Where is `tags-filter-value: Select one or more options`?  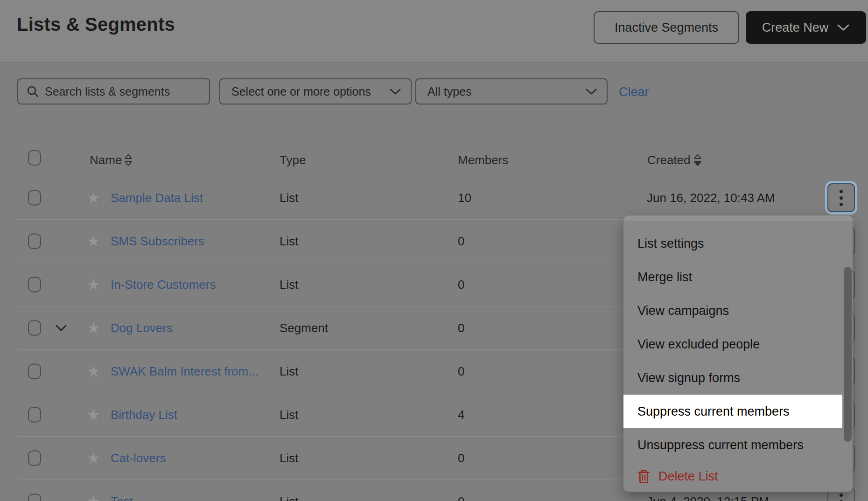
tags-filter-value: Select one or more options is located at coordinates (301, 91).